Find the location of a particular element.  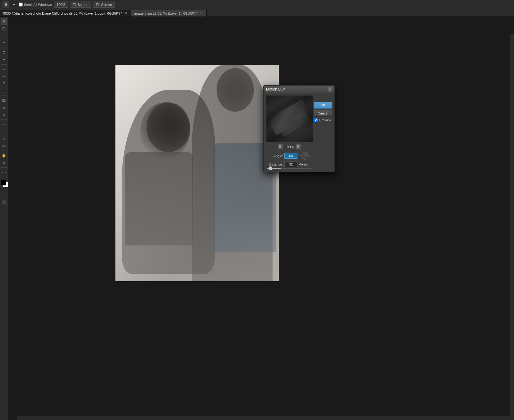

select-icon: ⬚ is located at coordinates (4, 29).